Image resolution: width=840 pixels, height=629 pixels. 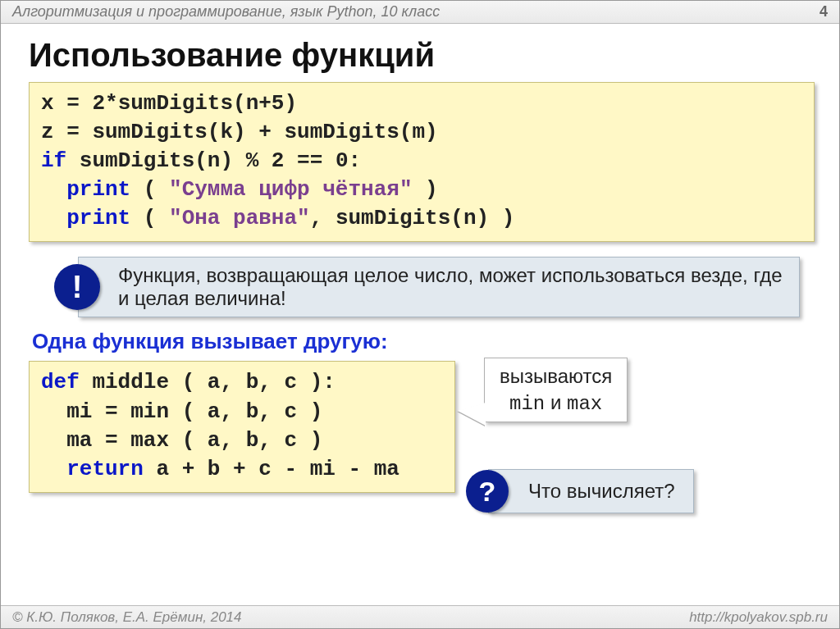 What do you see at coordinates (758, 618) in the screenshot?
I see `footer-url: http://kpolyakov.spb.ru` at bounding box center [758, 618].